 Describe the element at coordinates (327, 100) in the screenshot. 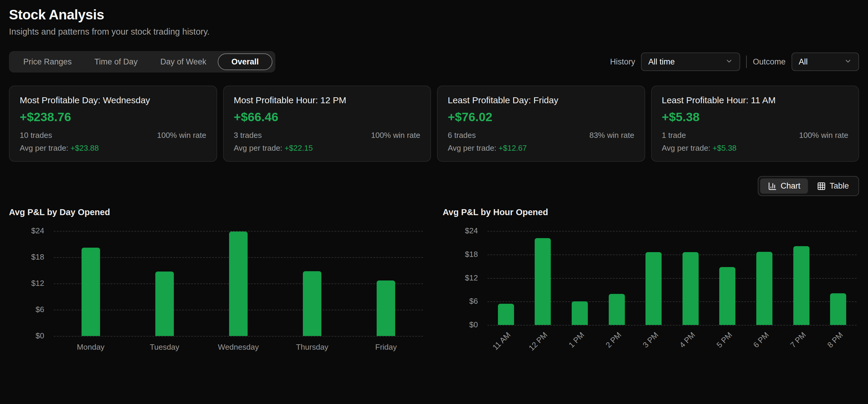

I see `stat-card-title: Most Profitable Hour: 12 PM` at that location.